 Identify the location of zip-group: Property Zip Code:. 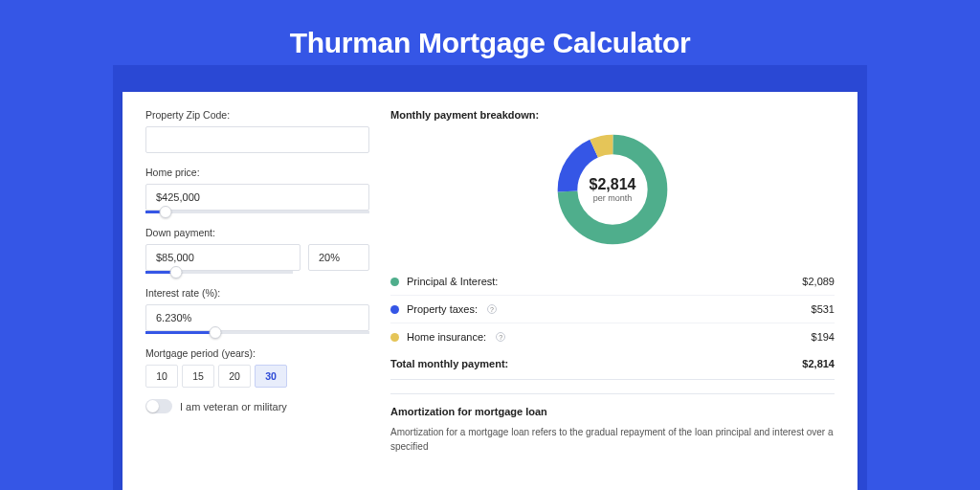
(257, 131).